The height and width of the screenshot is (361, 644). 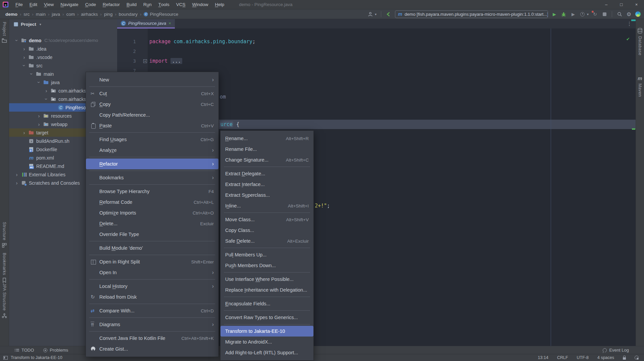 What do you see at coordinates (267, 149) in the screenshot?
I see `menu-item-rename-file: Rename File...` at bounding box center [267, 149].